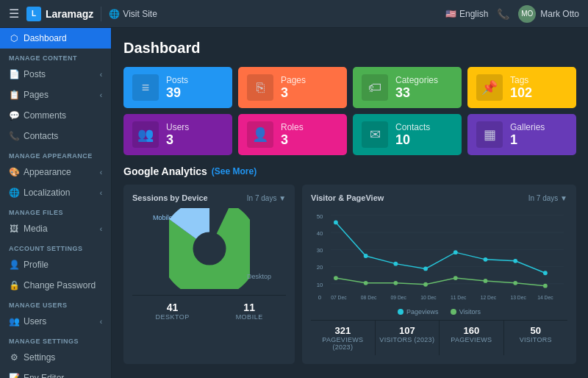 The width and height of the screenshot is (588, 378). I want to click on contacts-label: Contacts, so click(413, 127).